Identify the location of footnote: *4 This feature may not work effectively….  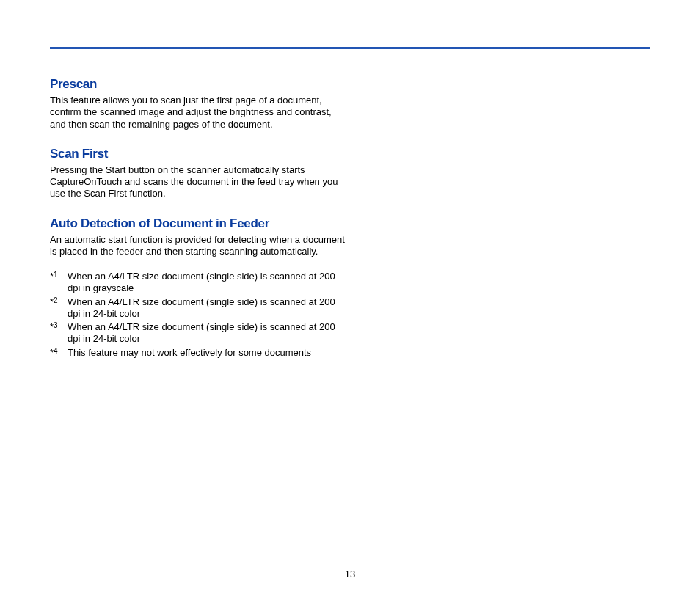
(198, 353).